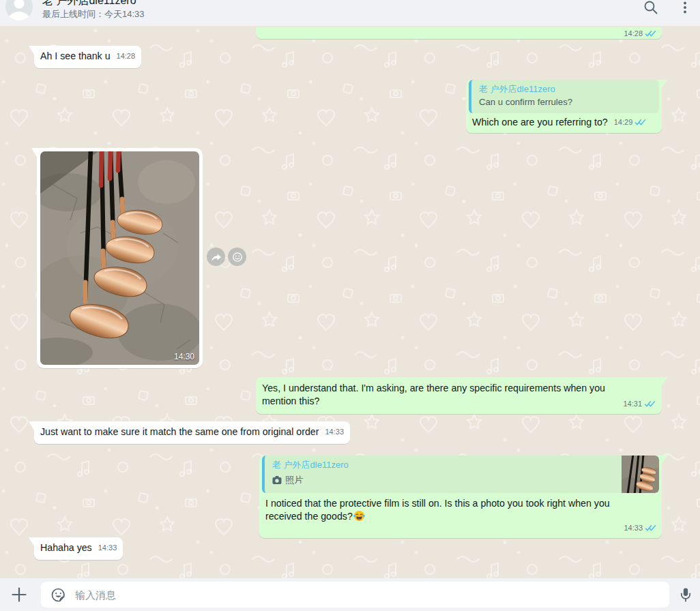 This screenshot has width=700, height=611. I want to click on message-time: 14:31, so click(632, 404).